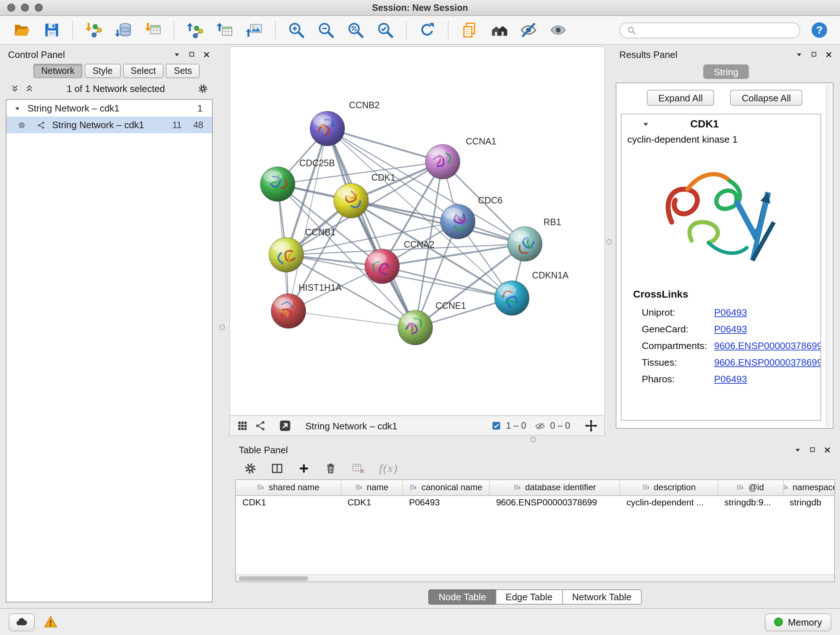 This screenshot has height=635, width=840. Describe the element at coordinates (242, 426) in the screenshot. I see `birdseye-view-icon` at that location.